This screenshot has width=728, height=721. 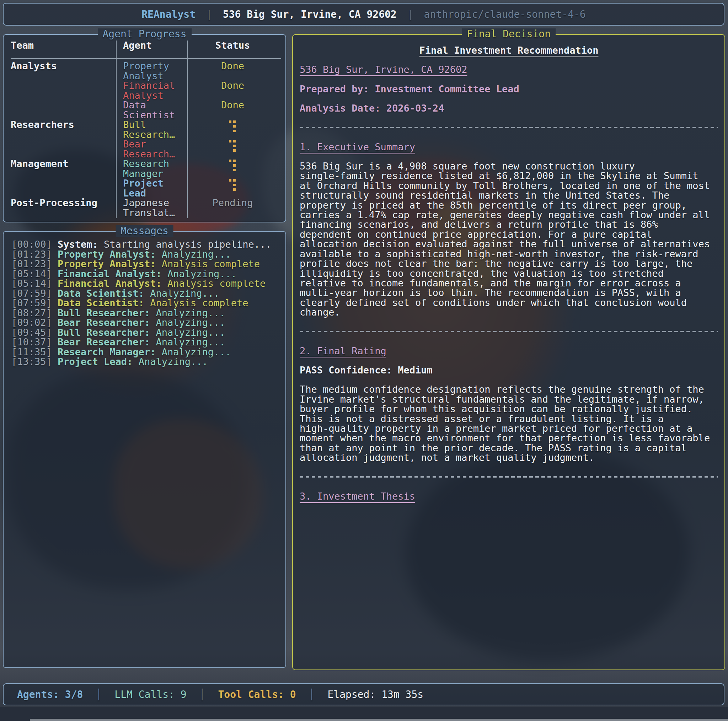 I want to click on agent-name: Property Analyst, so click(x=148, y=71).